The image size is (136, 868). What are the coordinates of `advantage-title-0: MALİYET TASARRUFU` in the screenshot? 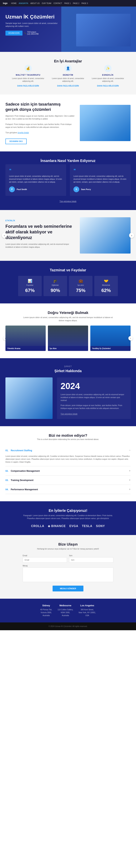 It's located at (28, 75).